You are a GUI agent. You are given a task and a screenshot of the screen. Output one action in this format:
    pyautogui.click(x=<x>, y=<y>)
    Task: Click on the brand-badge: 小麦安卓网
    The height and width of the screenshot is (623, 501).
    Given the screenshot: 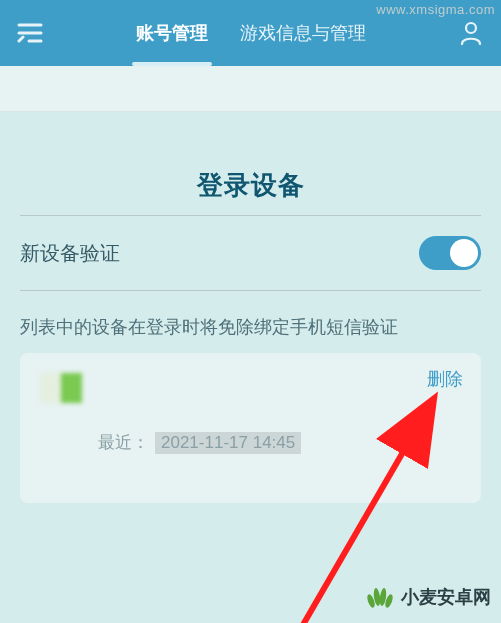 What is the action you would take?
    pyautogui.click(x=427, y=597)
    